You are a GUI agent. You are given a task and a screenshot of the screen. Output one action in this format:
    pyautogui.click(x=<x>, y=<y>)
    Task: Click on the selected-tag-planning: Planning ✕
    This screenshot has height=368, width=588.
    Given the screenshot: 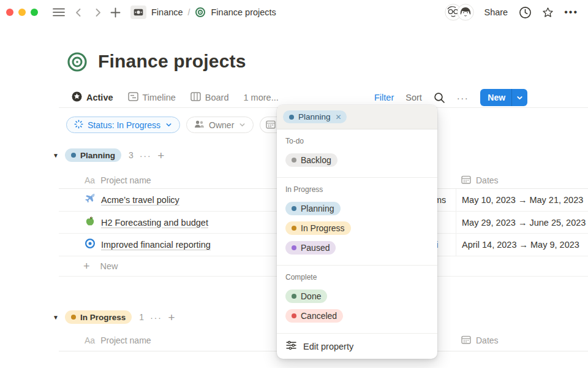 What is the action you would take?
    pyautogui.click(x=315, y=117)
    